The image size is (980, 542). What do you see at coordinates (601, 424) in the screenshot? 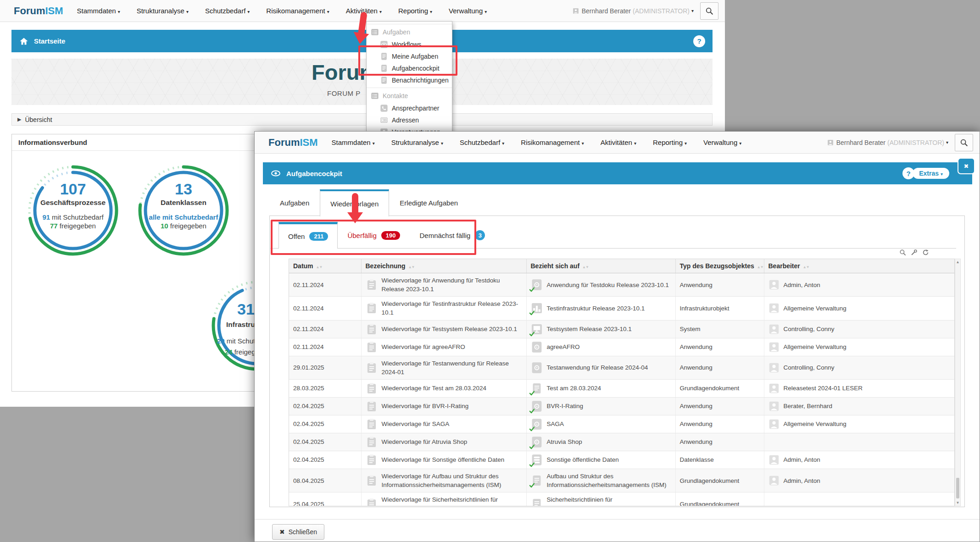
I see `cell-bezieht-sich-auf: SAGA` at bounding box center [601, 424].